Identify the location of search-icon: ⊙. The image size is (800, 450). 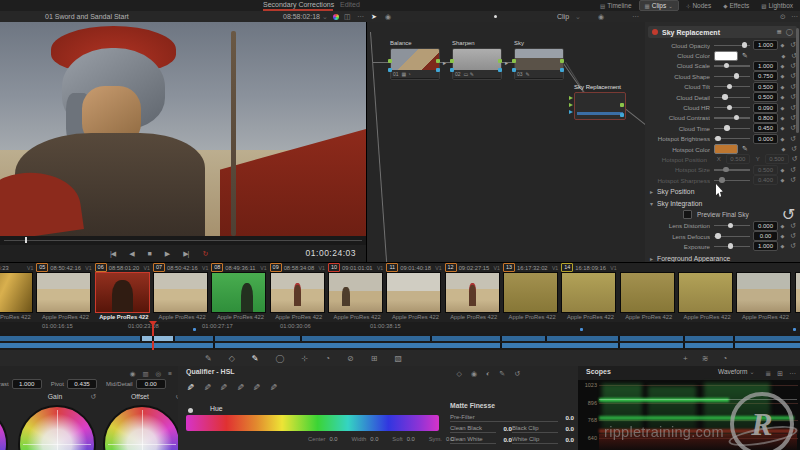
(783, 16).